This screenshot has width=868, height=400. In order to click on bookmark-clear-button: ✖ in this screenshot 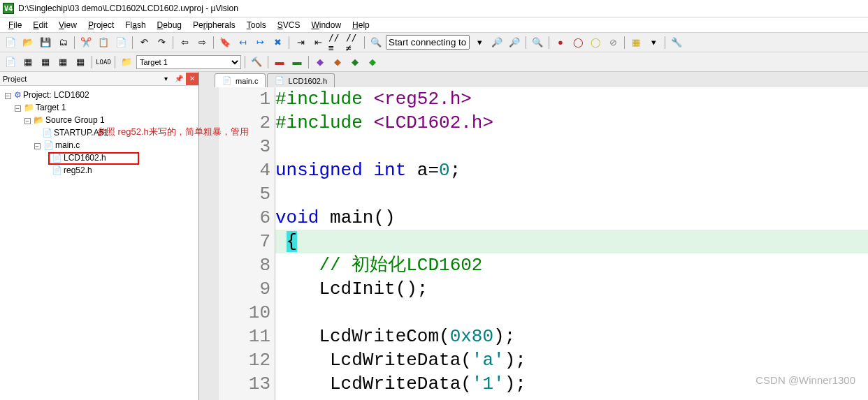, I will do `click(277, 43)`.